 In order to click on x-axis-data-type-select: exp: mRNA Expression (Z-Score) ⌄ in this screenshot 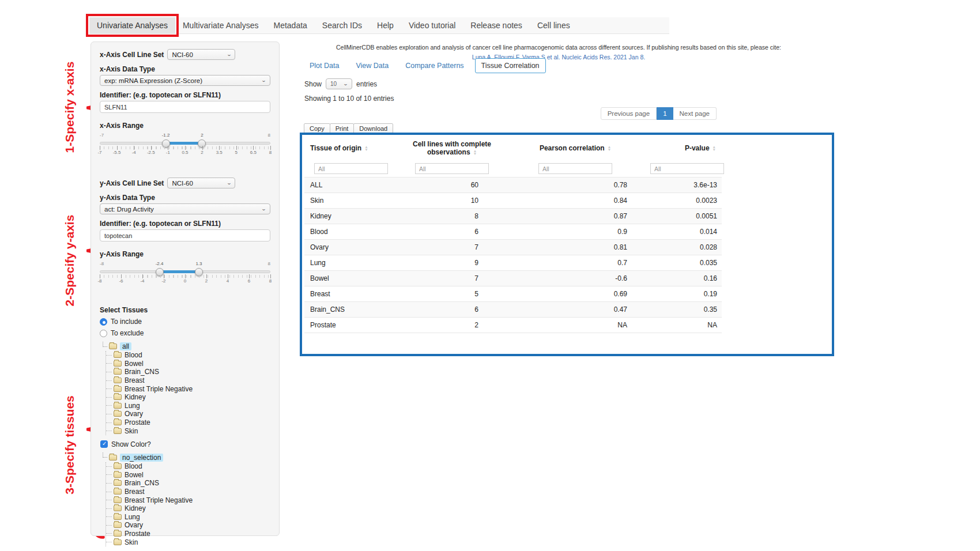, I will do `click(185, 81)`.